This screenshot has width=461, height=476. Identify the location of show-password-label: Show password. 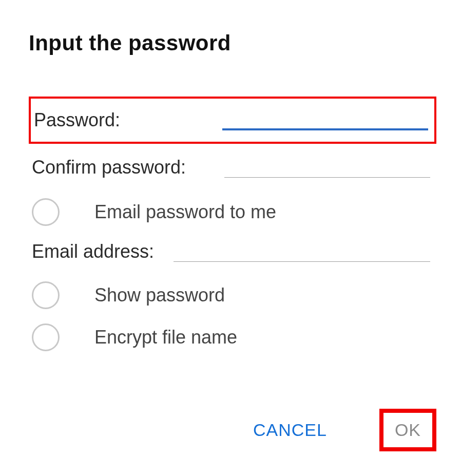
(160, 295).